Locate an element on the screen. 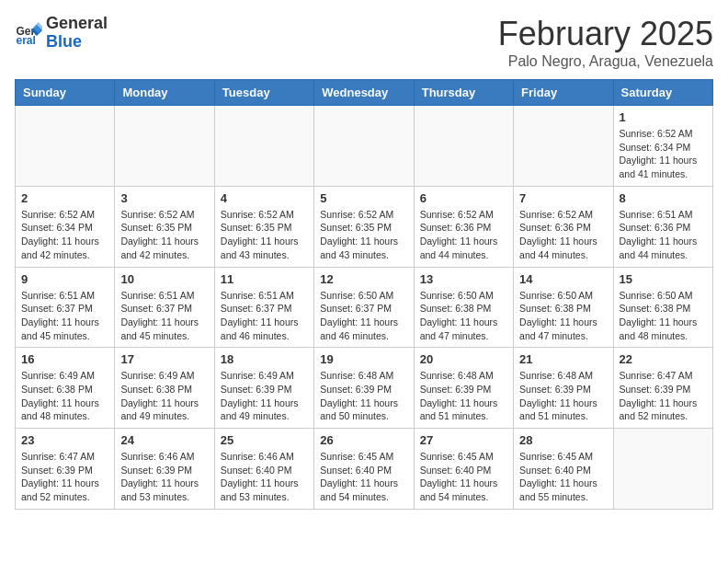  day-number: 9 is located at coordinates (64, 280).